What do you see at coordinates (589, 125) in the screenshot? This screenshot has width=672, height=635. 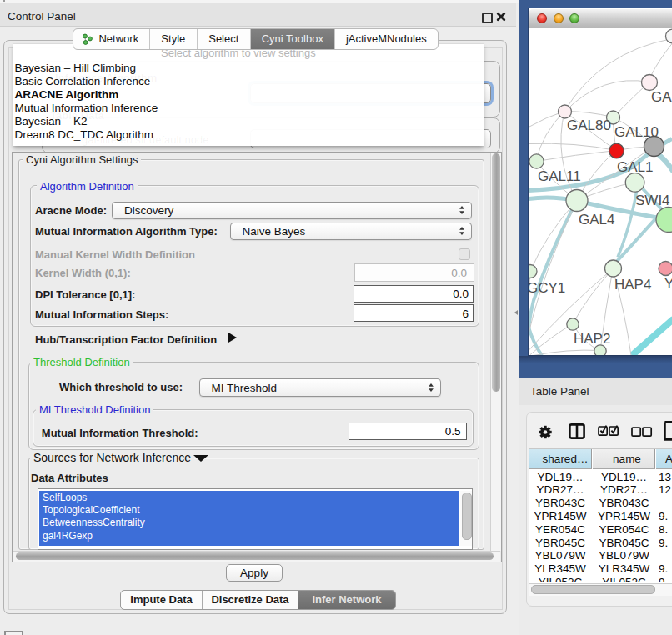 I see `svg-text: GAL80` at bounding box center [589, 125].